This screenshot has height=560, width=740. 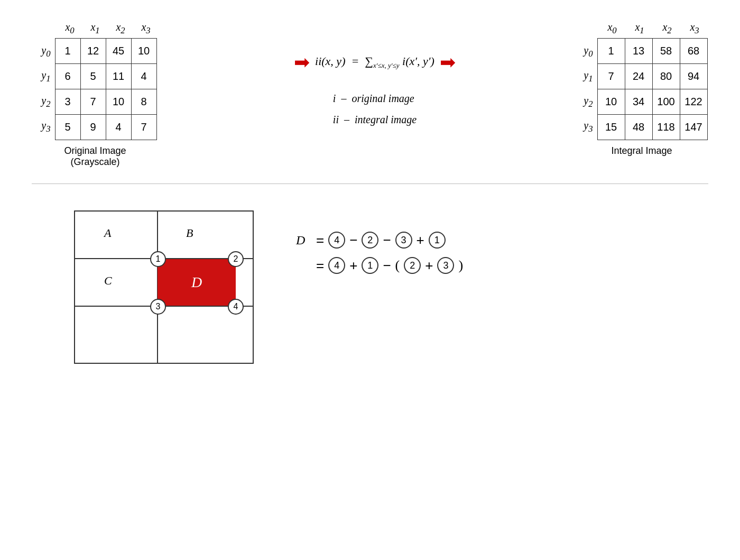 I want to click on minus-2: −, so click(x=387, y=240).